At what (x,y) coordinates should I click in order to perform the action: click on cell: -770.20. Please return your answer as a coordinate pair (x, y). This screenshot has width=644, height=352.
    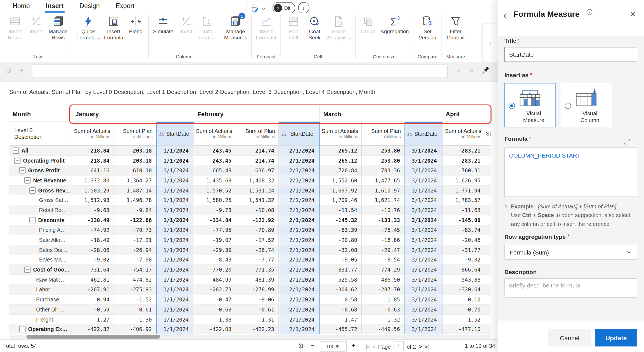
    Looking at the image, I should click on (215, 270).